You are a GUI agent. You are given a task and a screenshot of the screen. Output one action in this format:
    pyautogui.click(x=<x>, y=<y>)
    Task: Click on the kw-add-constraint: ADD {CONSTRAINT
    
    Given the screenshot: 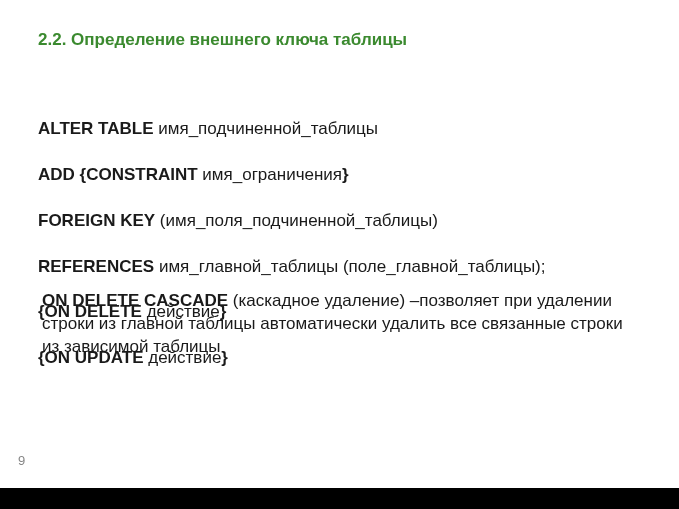 What is the action you would take?
    pyautogui.click(x=118, y=174)
    